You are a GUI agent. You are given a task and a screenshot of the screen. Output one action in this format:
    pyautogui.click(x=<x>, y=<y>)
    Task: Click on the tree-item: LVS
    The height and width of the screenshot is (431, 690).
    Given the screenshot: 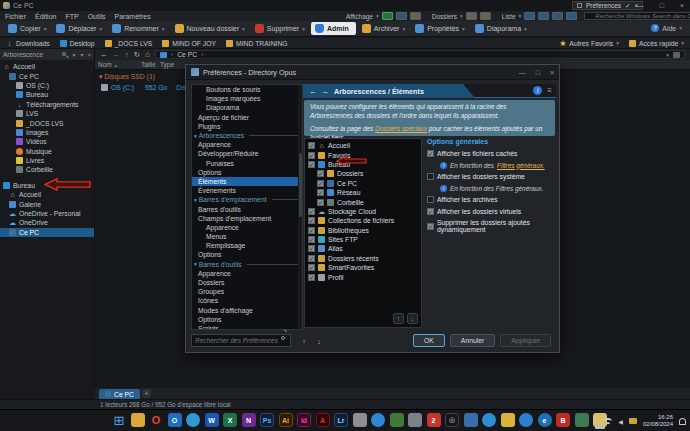 What is the action you would take?
    pyautogui.click(x=47, y=114)
    